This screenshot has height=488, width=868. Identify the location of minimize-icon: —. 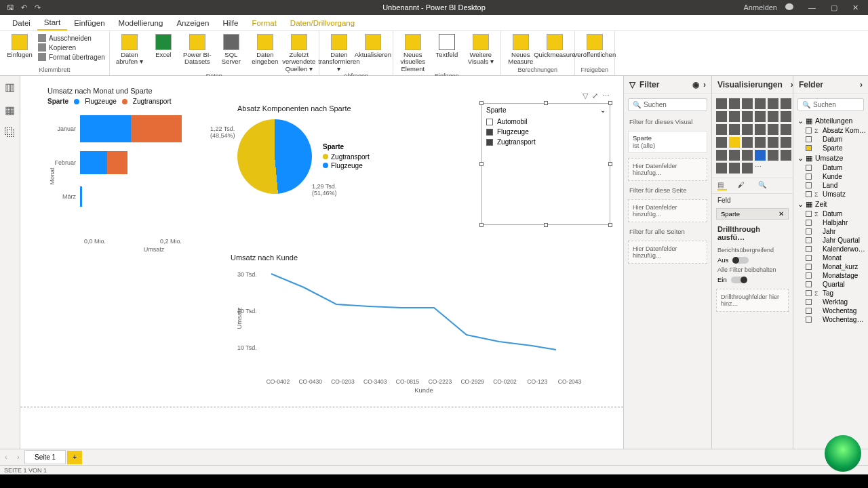
(812, 7).